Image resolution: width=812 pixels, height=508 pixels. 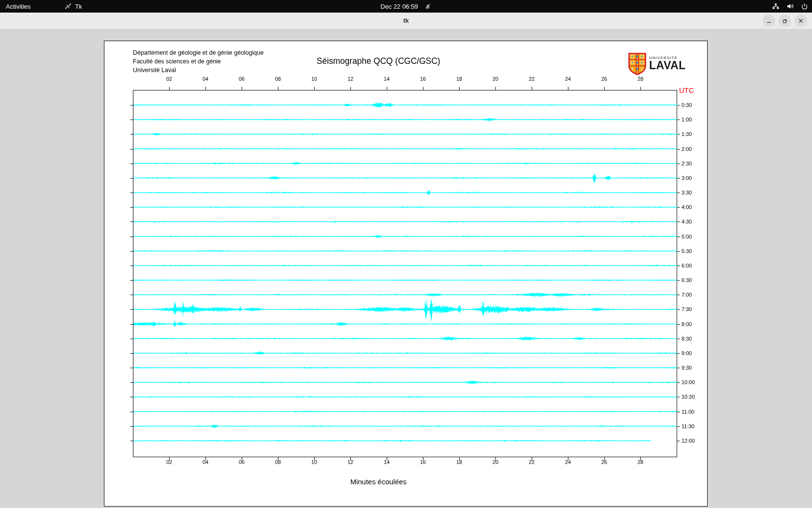 I want to click on org-line-1: Département de géologie et de génie géol…, so click(x=198, y=53).